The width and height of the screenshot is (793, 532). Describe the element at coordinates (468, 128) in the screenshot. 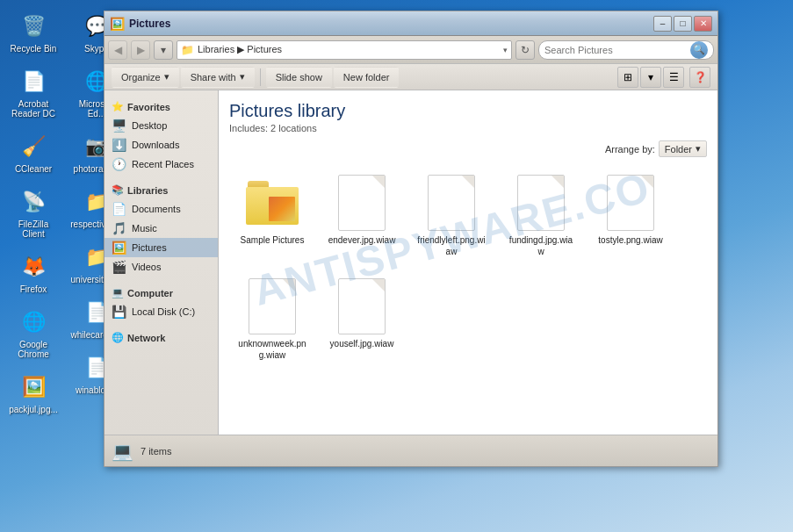

I see `library-info: Includes: 2 locations` at that location.